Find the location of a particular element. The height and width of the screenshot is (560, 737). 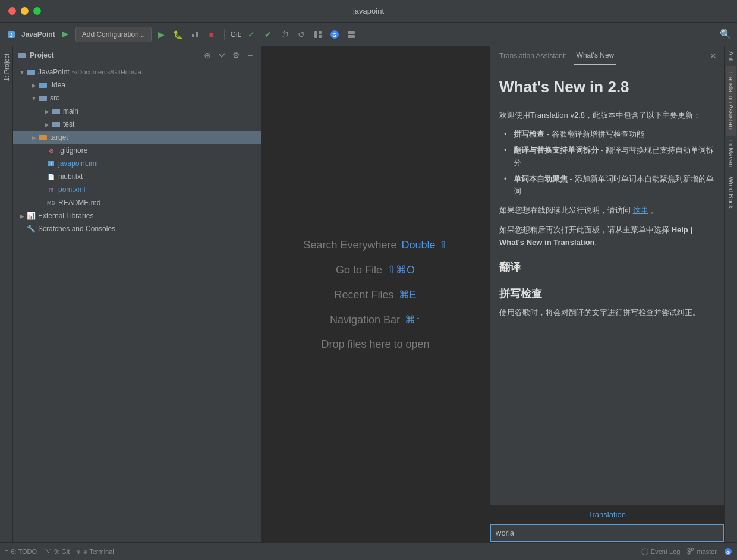

google-translate-icon: G is located at coordinates (335, 34).